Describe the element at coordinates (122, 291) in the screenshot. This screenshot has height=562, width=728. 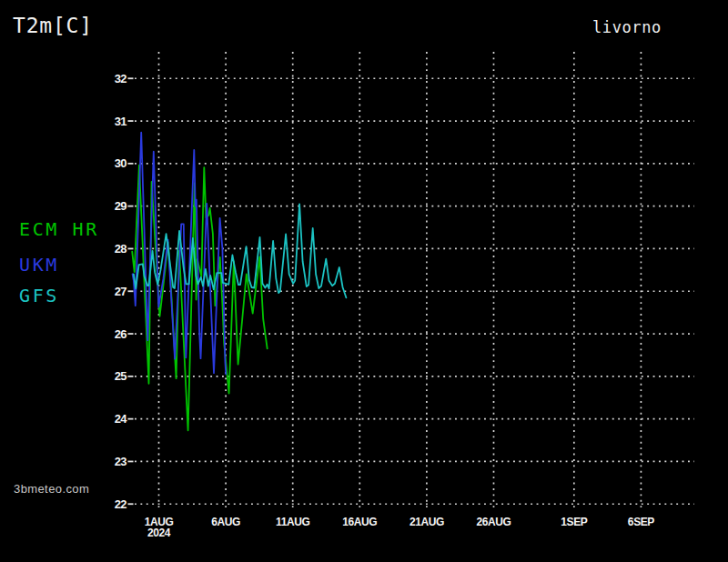
I see `y-axis-labels: 2223242526272829303132` at that location.